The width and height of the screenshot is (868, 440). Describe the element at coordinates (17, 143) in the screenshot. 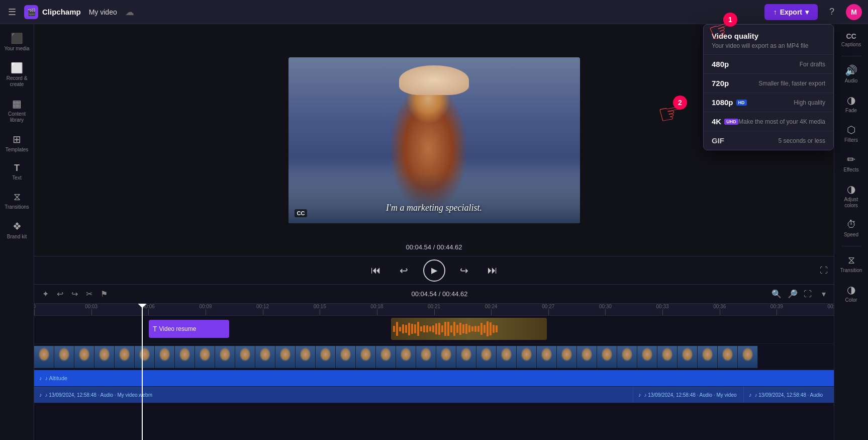

I see `sidebar-item-templates: ⊞ Templates` at that location.